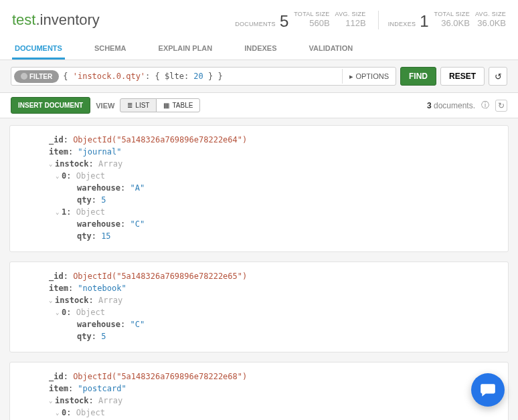  Describe the element at coordinates (424, 21) in the screenshot. I see `stat-indexes-count: 1` at that location.